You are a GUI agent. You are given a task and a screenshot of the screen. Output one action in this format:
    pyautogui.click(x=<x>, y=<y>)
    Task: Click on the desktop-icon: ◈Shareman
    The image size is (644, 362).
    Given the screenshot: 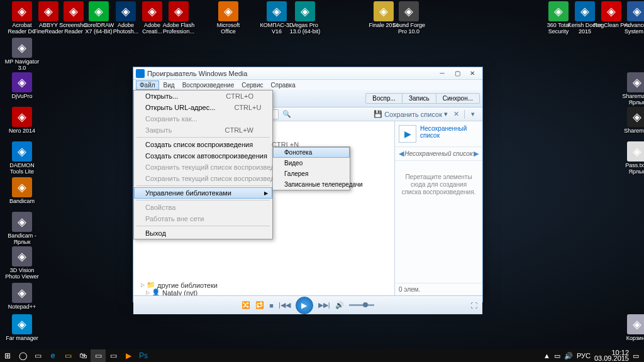 What is the action you would take?
    pyautogui.click(x=631, y=121)
    